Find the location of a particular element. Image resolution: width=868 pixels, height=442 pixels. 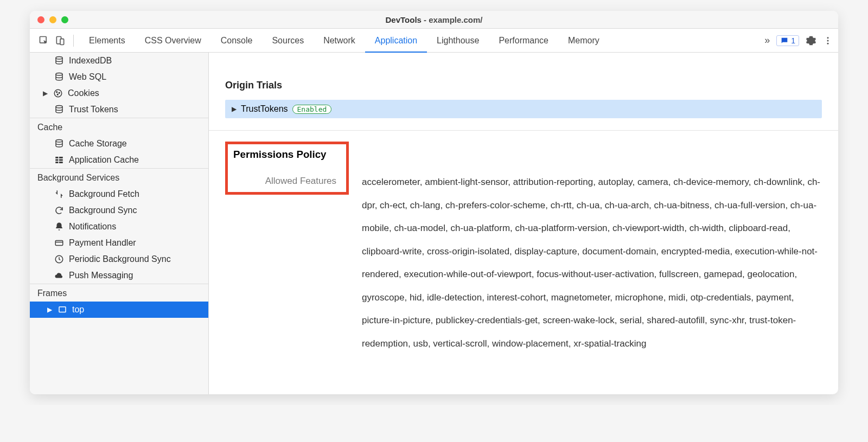

settings-icon is located at coordinates (811, 41).